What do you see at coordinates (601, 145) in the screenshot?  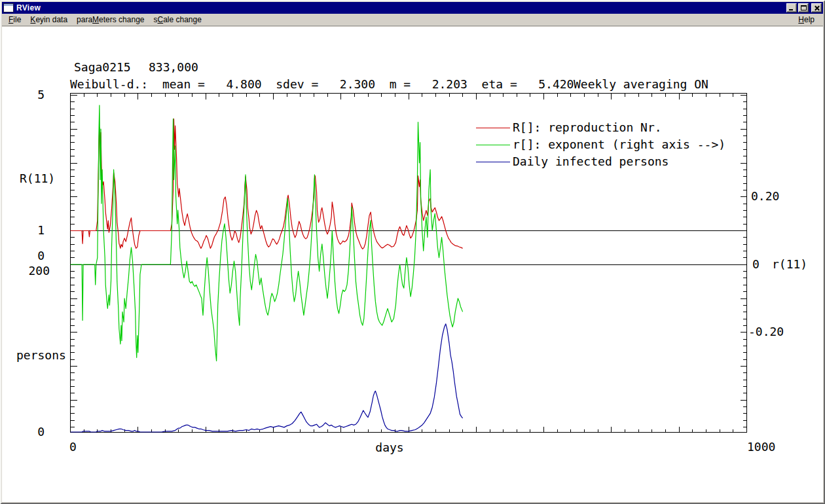 I see `legend-item-r: r[]: exponent (right axis -->)` at bounding box center [601, 145].